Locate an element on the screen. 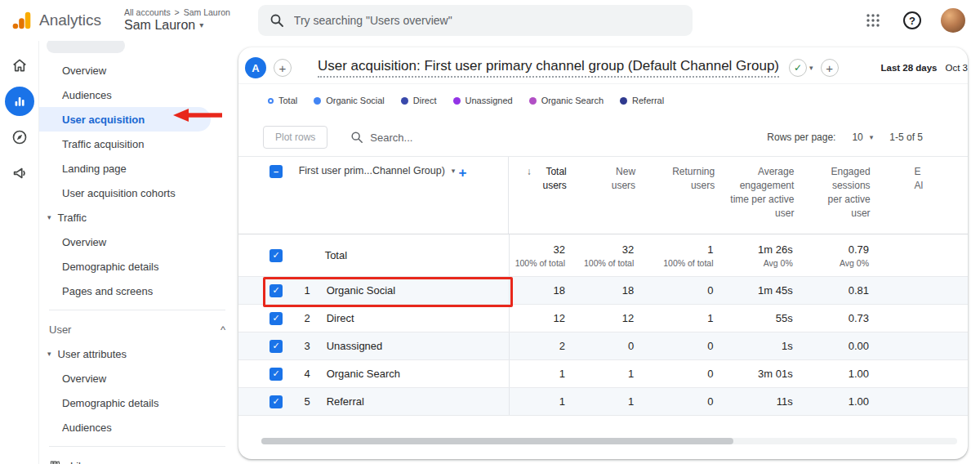 The width and height of the screenshot is (980, 464). legend-item-organic-search: Organic Search is located at coordinates (567, 100).